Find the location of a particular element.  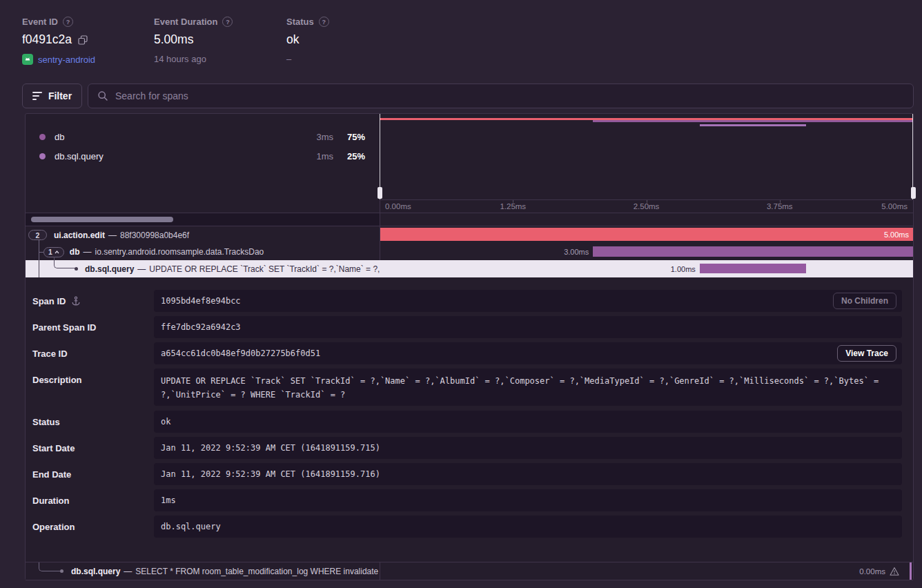

operation-field-value: db.sql.query is located at coordinates (528, 527).